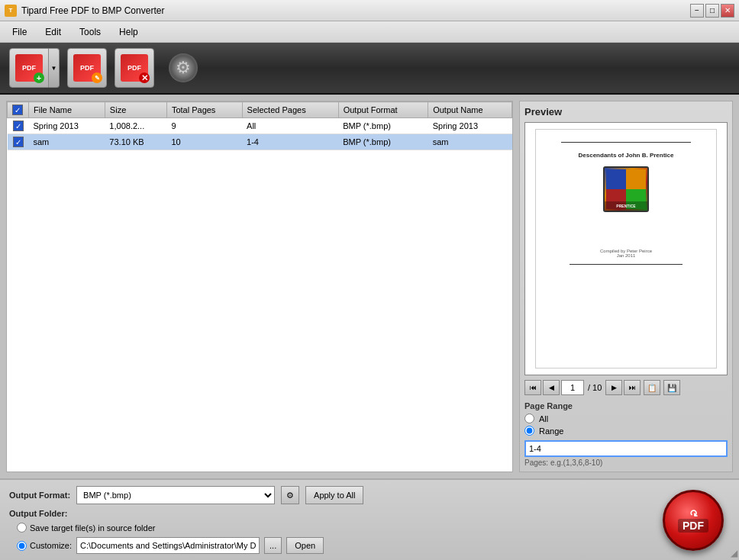  Describe the element at coordinates (290, 127) in the screenshot. I see `cell-selected-1: All` at that location.